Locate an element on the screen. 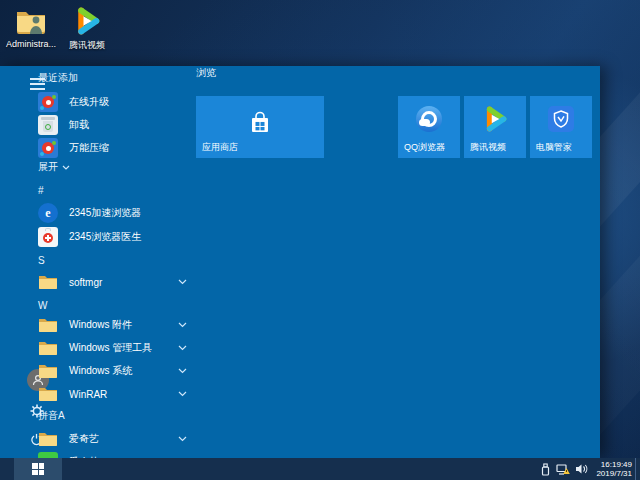 This screenshot has height=480, width=640. app-row-2345-speed-browser: e 2345加速浏览器 is located at coordinates (113, 213).